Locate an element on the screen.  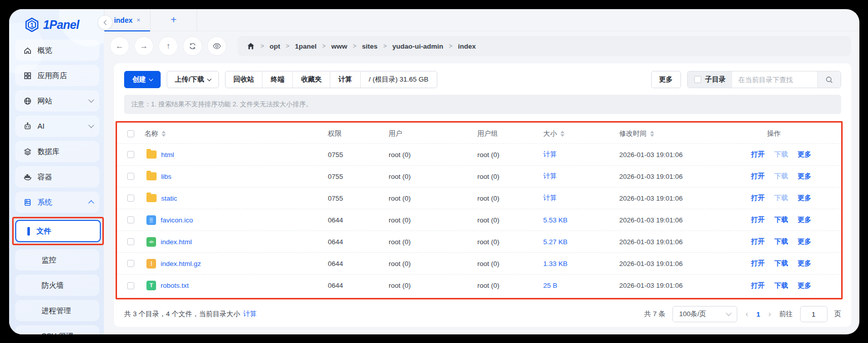
favorites-button: 收藏夹 is located at coordinates (311, 80).